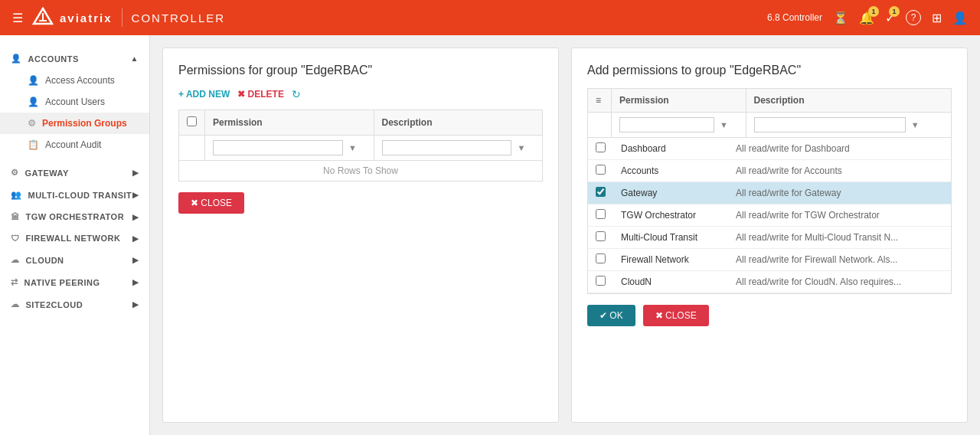 This screenshot has width=980, height=435. I want to click on right-table-row: CloudNAll read/write for CloudN. Also re…, so click(769, 282).